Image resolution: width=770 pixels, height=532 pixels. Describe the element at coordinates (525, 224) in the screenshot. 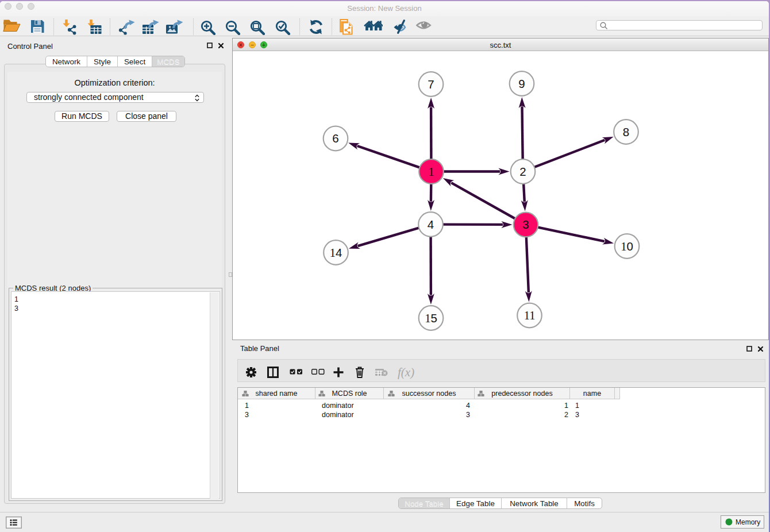

I see `svg-text: 3` at that location.